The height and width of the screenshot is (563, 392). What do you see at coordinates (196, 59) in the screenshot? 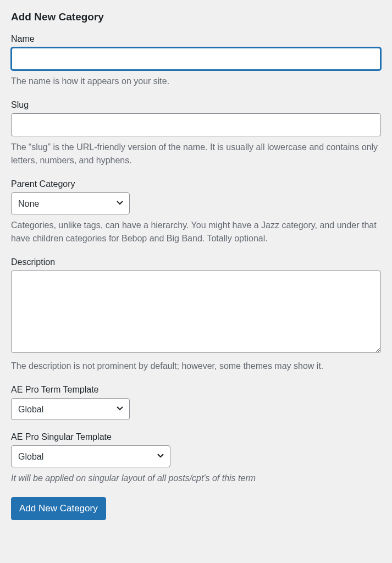
I see `name-input` at bounding box center [196, 59].